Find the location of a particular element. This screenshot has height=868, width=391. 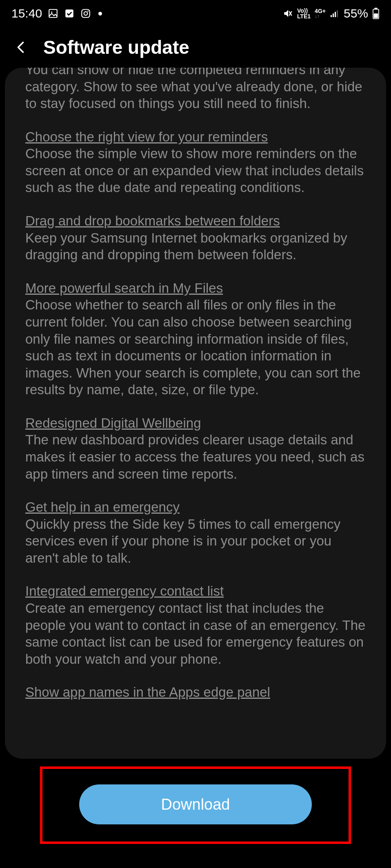

section-body: Choose the simple view to show more remi… is located at coordinates (194, 170).